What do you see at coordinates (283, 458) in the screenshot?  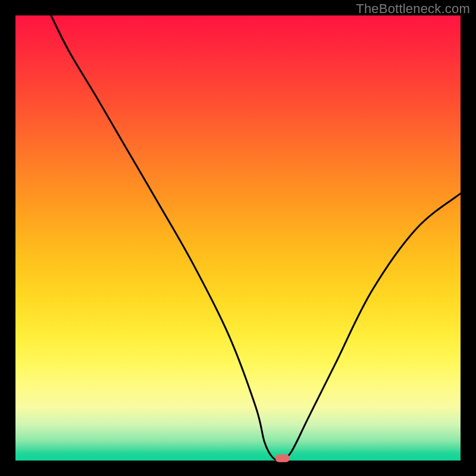 I see `optimum-marker` at bounding box center [283, 458].